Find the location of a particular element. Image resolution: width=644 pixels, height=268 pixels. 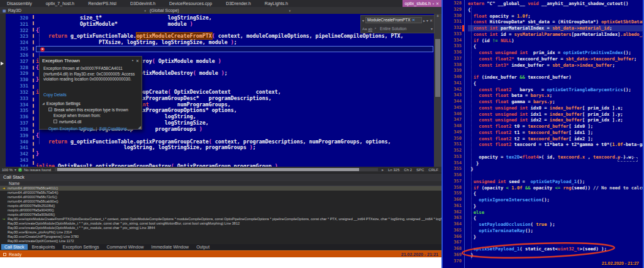

break-checkbox-row: ✓ Break when this exception type is thro… is located at coordinates (91, 109).